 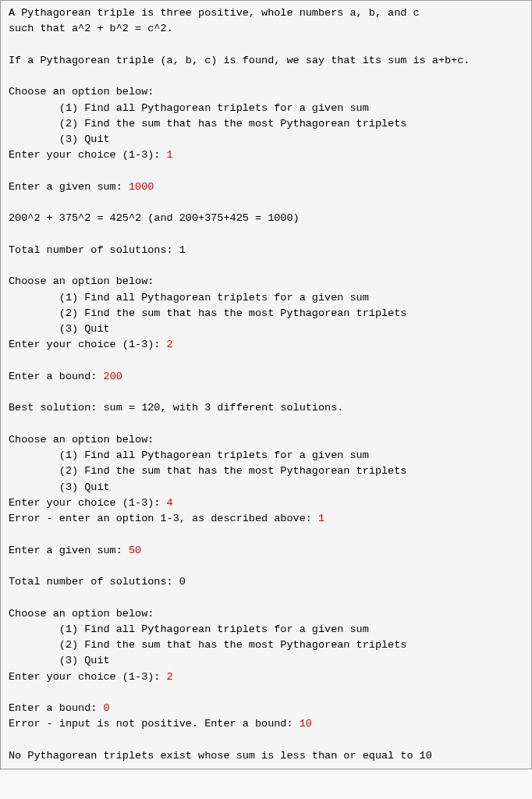 I want to click on terminal-line: Total number of solutions: 1, so click(x=266, y=250).